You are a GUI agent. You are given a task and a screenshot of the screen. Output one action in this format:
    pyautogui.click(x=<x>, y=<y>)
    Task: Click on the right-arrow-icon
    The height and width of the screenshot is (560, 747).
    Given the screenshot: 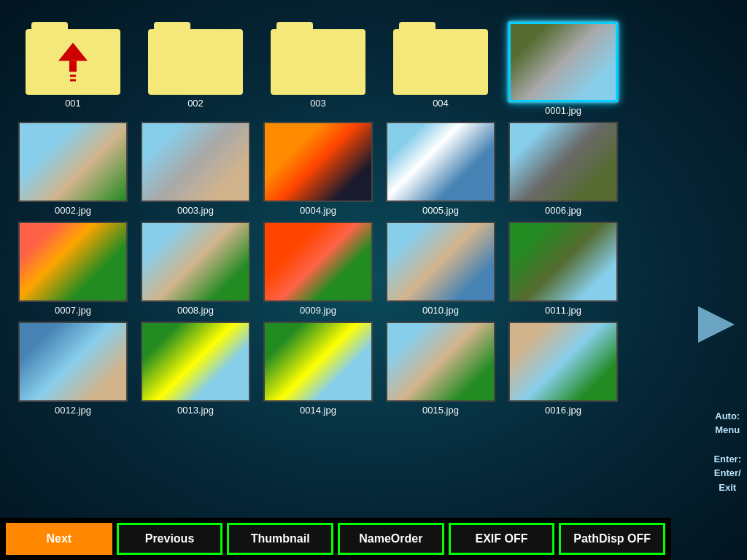 What is the action you would take?
    pyautogui.click(x=716, y=324)
    